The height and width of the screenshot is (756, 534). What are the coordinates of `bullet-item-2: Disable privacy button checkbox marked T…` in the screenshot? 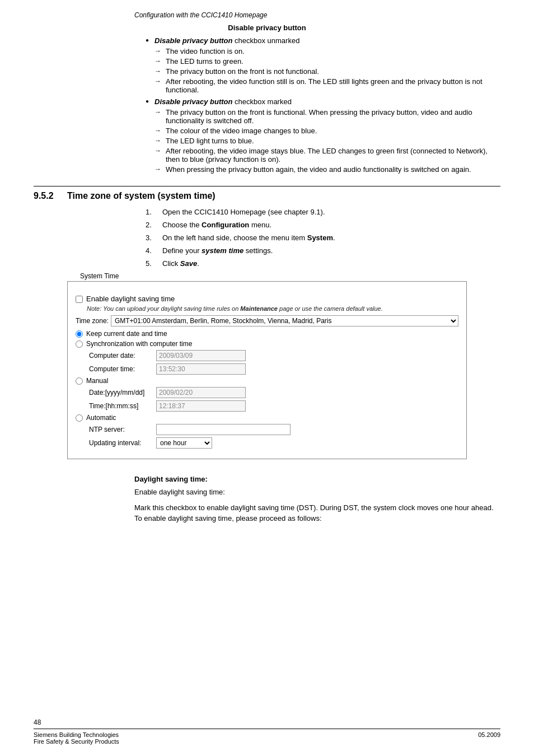 It's located at (323, 136).